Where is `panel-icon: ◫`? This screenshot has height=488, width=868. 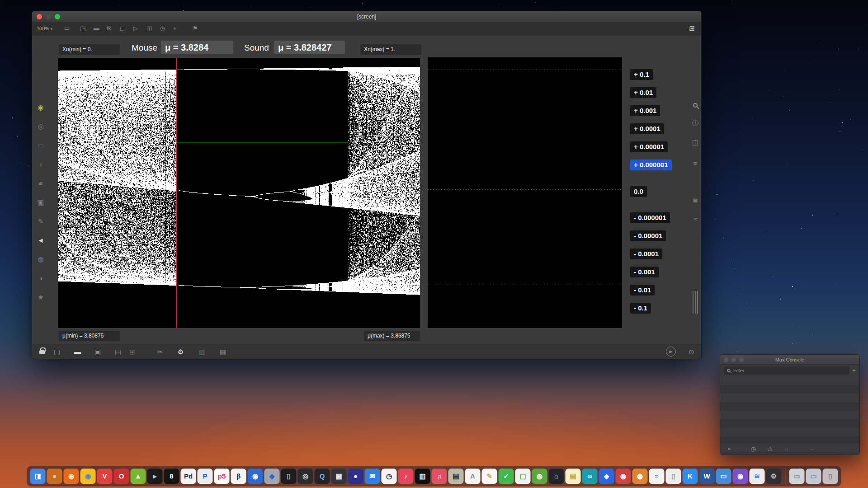 panel-icon: ◫ is located at coordinates (149, 28).